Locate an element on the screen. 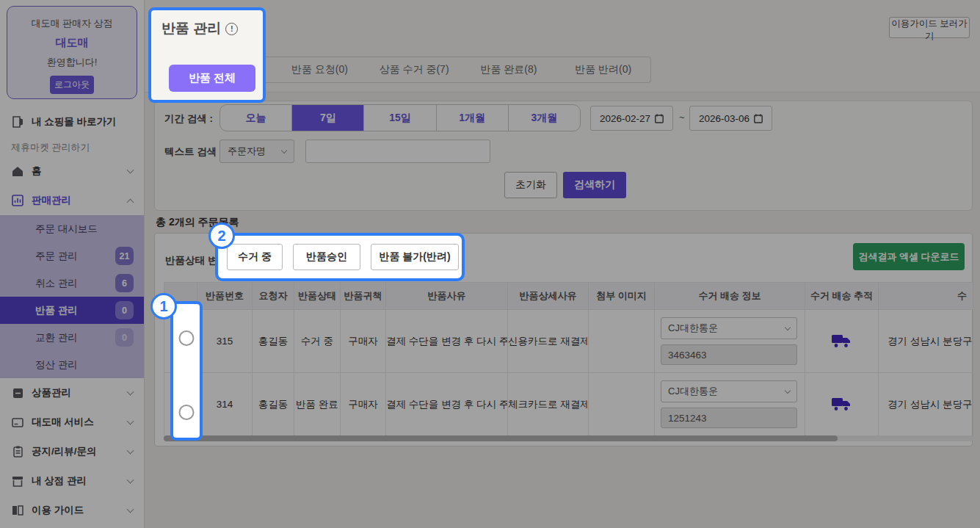 The width and height of the screenshot is (980, 528). page-title: 반품 관리 is located at coordinates (191, 29).